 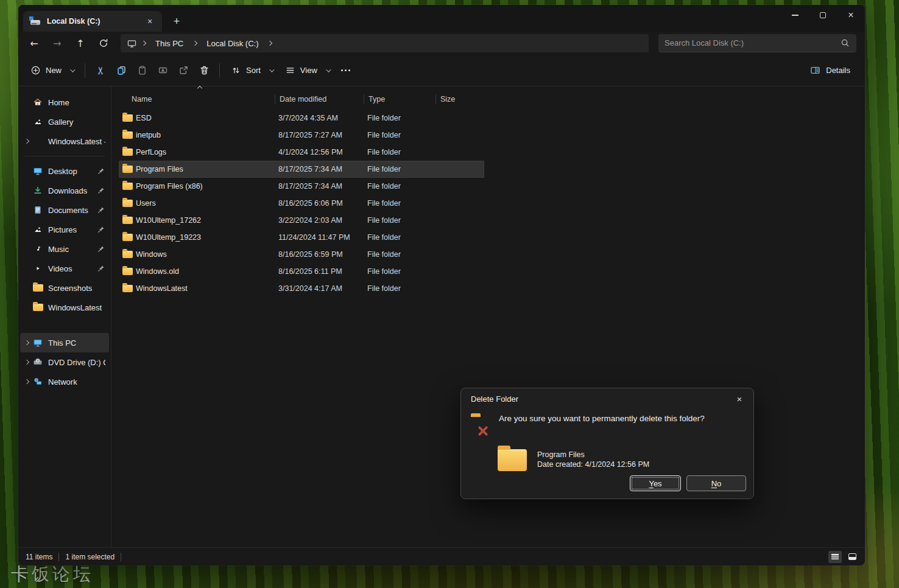 What do you see at coordinates (442, 556) in the screenshot?
I see `status-bar: 11 items 1 item selected` at bounding box center [442, 556].